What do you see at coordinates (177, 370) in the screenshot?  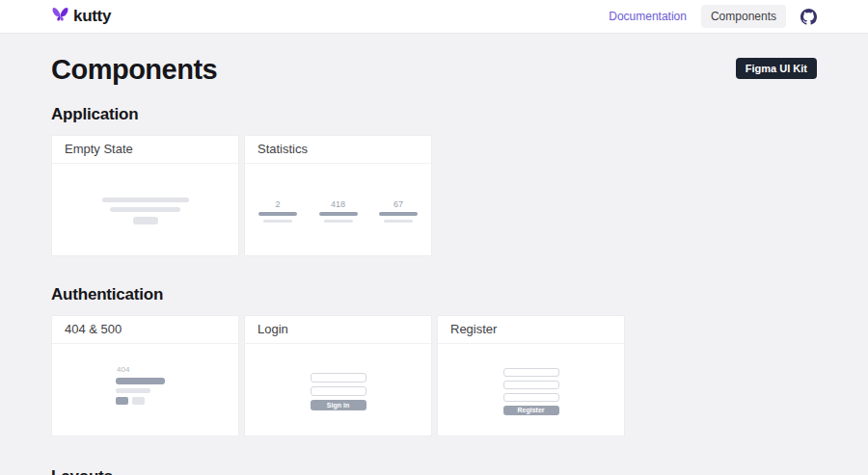 I see `error-code: 404` at bounding box center [177, 370].